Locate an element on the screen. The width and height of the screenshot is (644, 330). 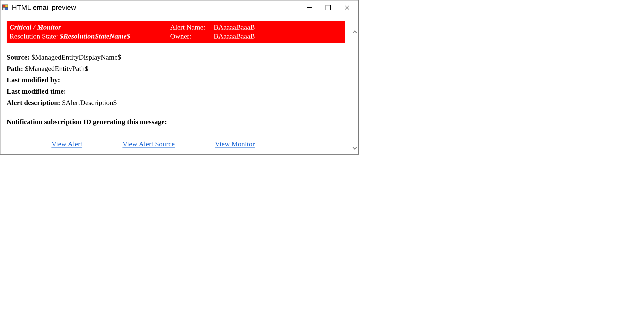
last-modified-time-label: Last modified time: is located at coordinates (36, 91).